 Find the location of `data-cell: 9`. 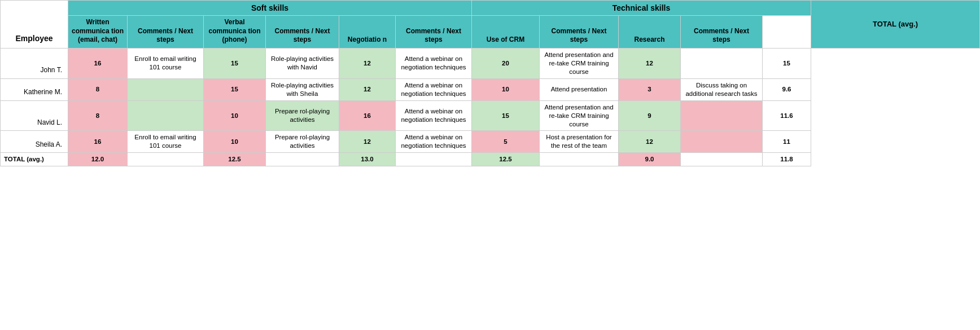

data-cell: 9 is located at coordinates (650, 116).